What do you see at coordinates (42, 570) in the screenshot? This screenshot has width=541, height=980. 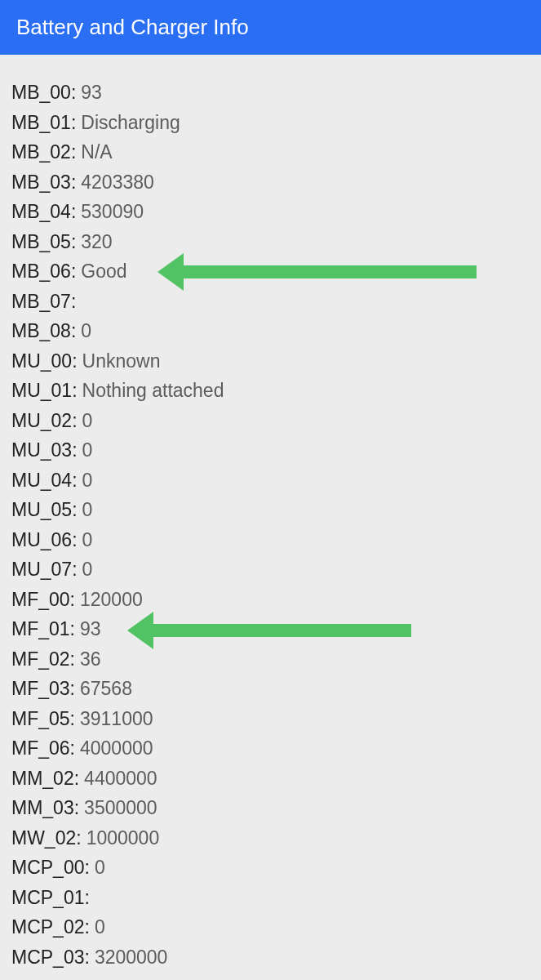 I see `info-key: MU_07` at bounding box center [42, 570].